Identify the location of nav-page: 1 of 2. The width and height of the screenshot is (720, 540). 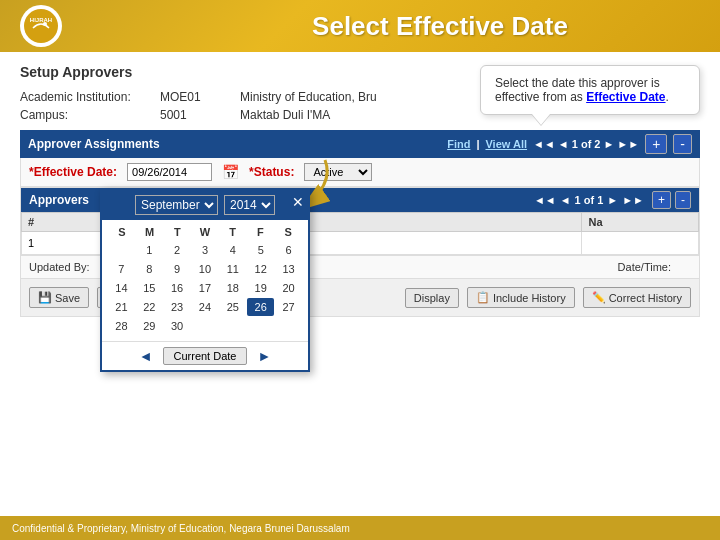
(586, 144).